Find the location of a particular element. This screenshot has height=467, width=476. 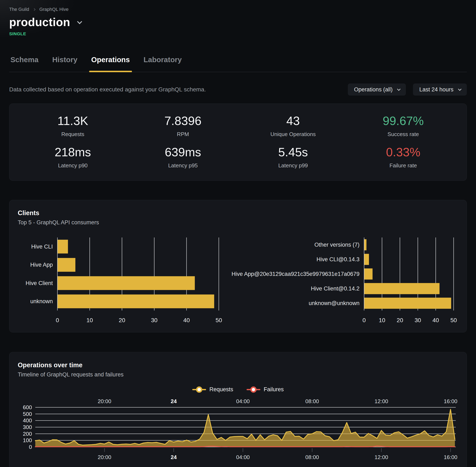

y-tick-label: 300 is located at coordinates (27, 427).